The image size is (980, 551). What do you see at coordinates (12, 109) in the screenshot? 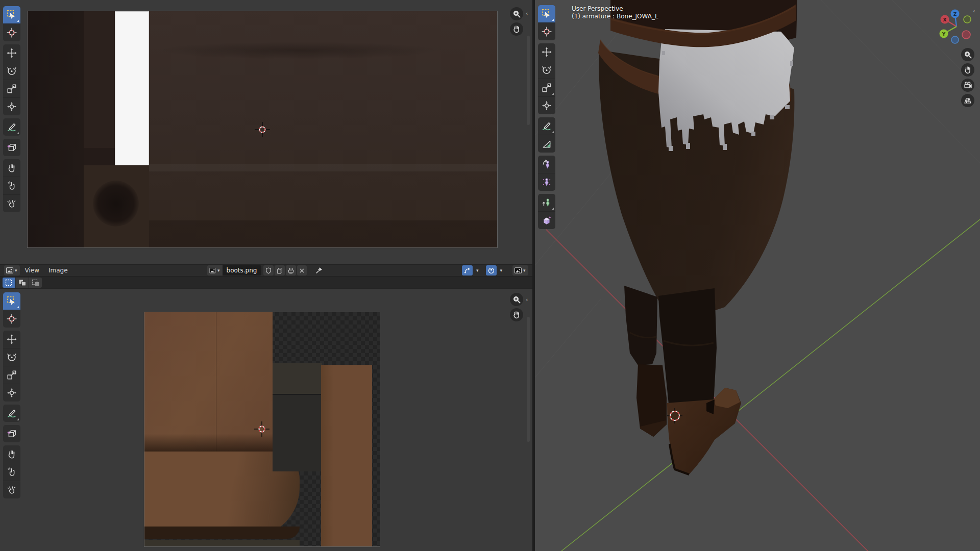
I see `toolbar-uv-top` at bounding box center [12, 109].